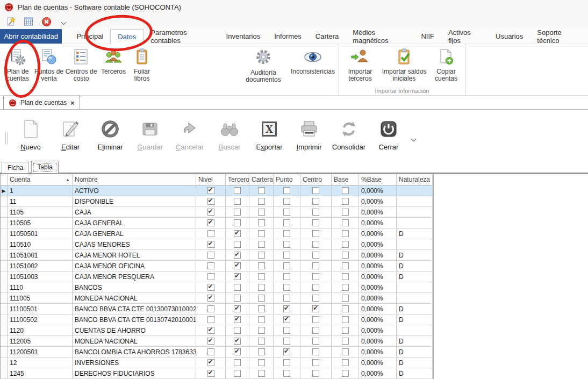 This screenshot has height=379, width=588. I want to click on grid-row-110505: 110505CAJA GENERAL0,000%, so click(217, 223).